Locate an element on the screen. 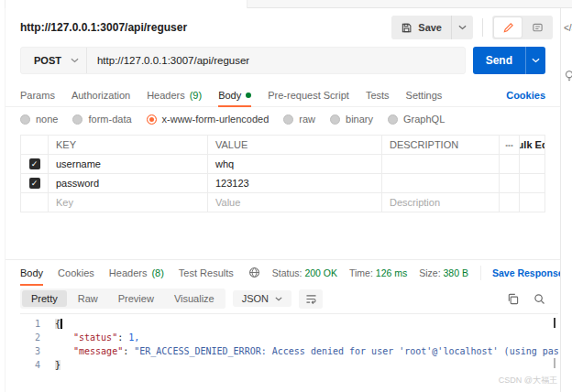 The height and width of the screenshot is (392, 572). send-options-dropdown is located at coordinates (535, 60).